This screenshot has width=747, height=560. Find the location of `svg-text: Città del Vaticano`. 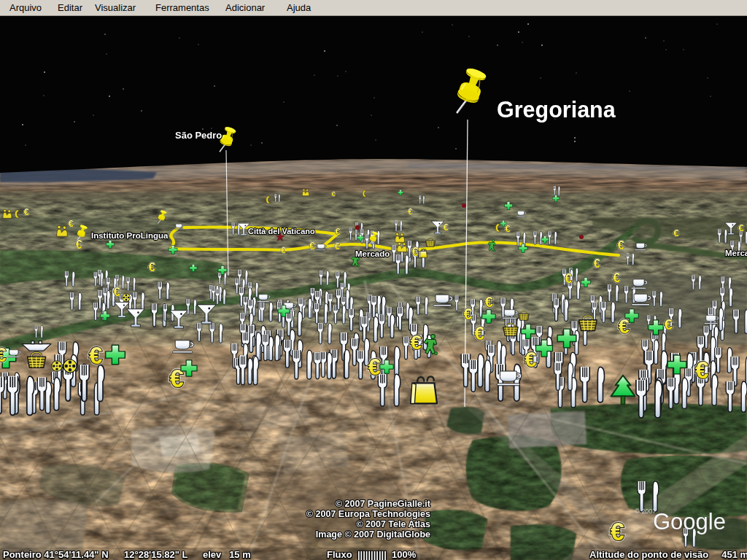

svg-text: Città del Vaticano is located at coordinates (282, 231).